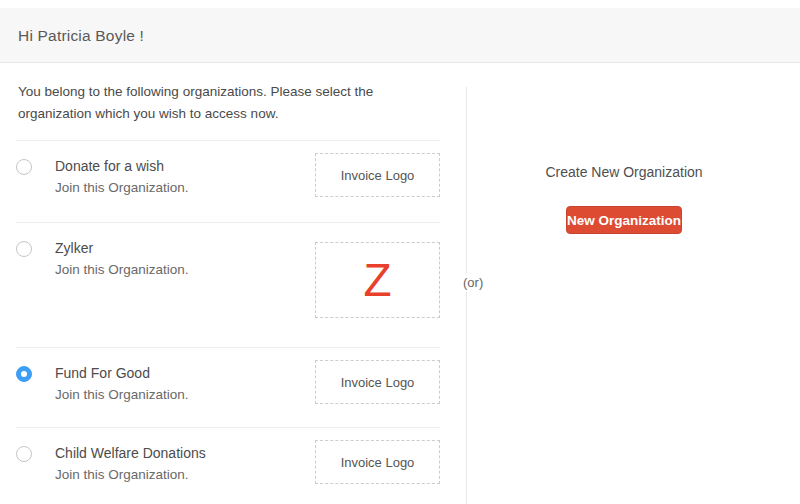  Describe the element at coordinates (228, 387) in the screenshot. I see `org-row-fund-for-good: Fund For Good Join this Organization. In…` at that location.